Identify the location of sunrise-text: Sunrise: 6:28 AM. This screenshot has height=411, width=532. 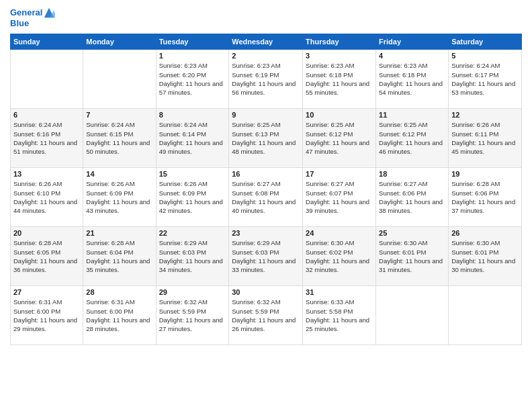
(47, 243).